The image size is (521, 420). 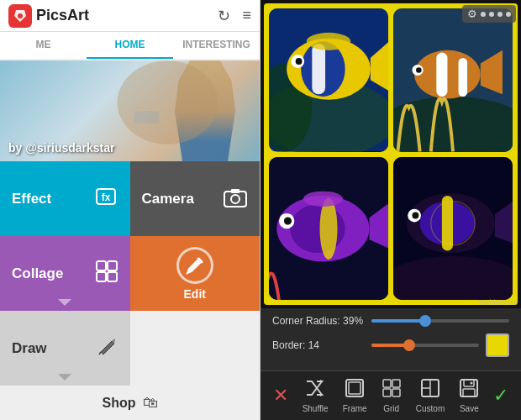 I want to click on hero-banner: by @siriusdarkstar, so click(x=129, y=111).